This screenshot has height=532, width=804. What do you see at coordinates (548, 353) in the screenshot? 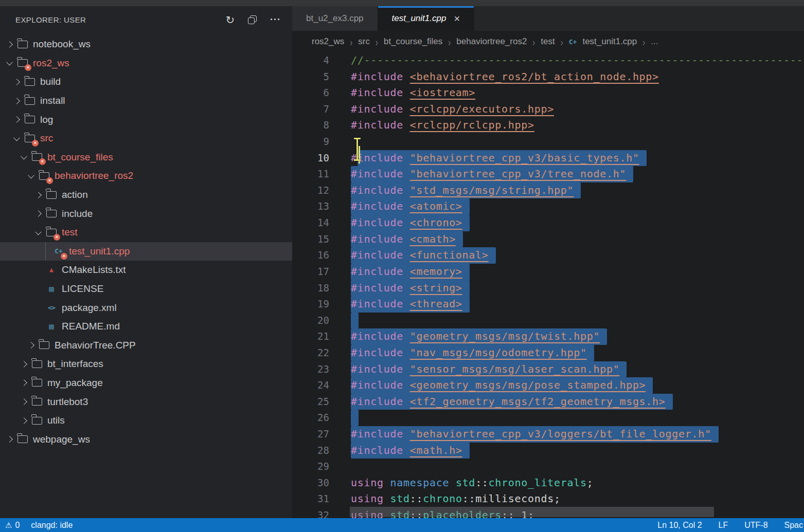
I see `code-line-22: 22#include "nav_msgs/msg/odometry.hpp"` at bounding box center [548, 353].